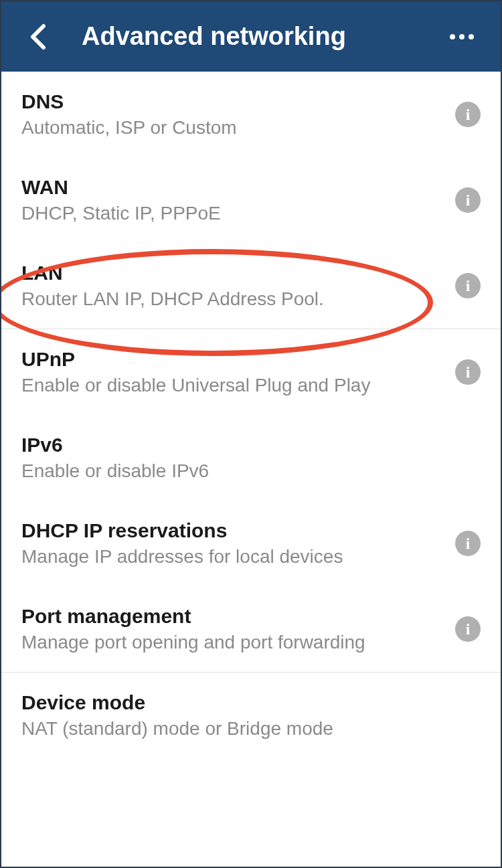 The image size is (502, 868). I want to click on header: Advanced networking, so click(251, 36).